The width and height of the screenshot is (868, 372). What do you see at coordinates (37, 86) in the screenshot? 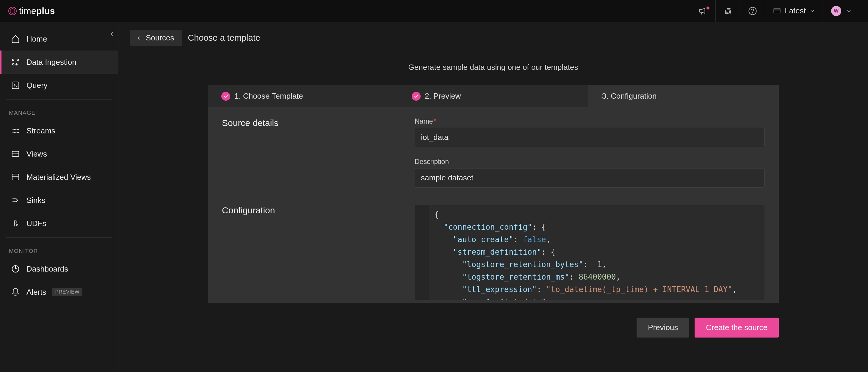
I see `sidebar-item-label: Query` at bounding box center [37, 86].